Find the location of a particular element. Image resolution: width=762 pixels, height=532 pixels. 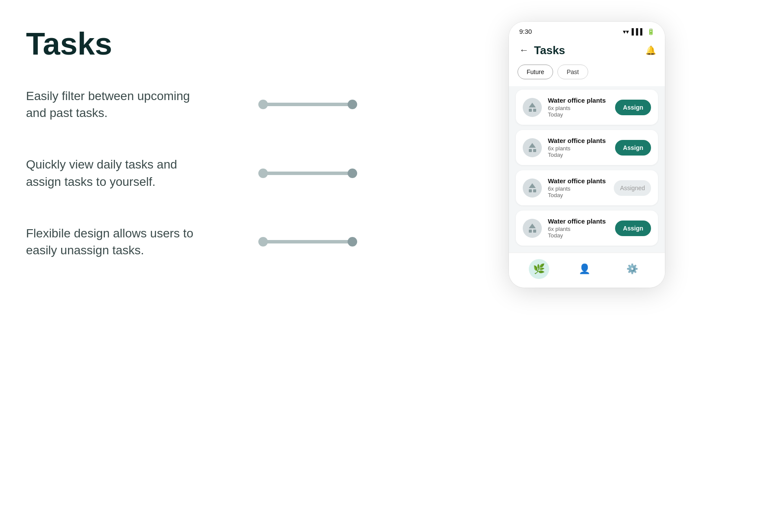

profile-icon: 👤 is located at coordinates (584, 269).